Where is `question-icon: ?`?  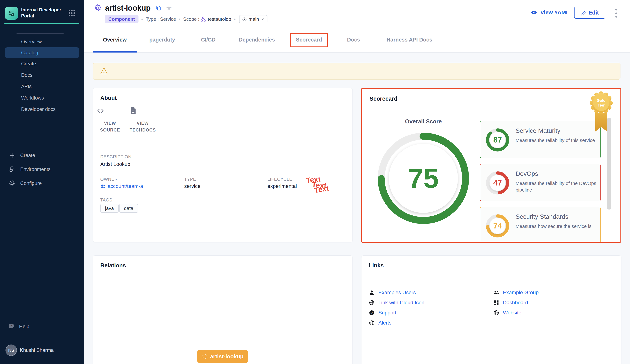 question-icon: ? is located at coordinates (372, 313).